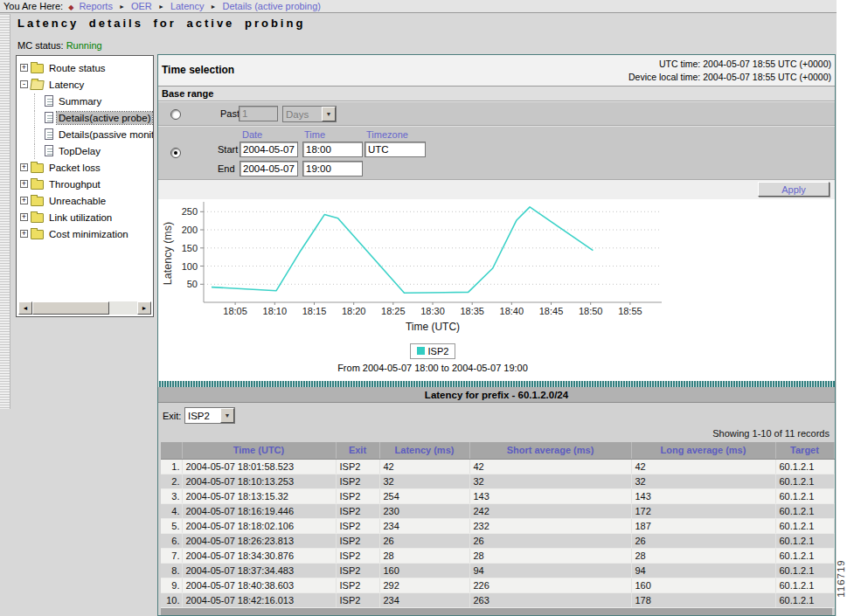  Describe the element at coordinates (105, 118) in the screenshot. I see `tree-item-label: Details(active probe)` at that location.